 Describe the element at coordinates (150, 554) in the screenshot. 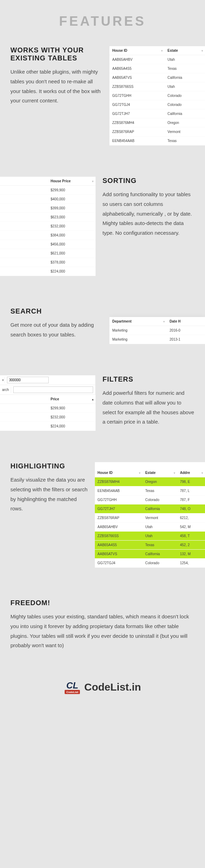

I see `table-row: AAB65ATVSCalifornia132, M` at that location.